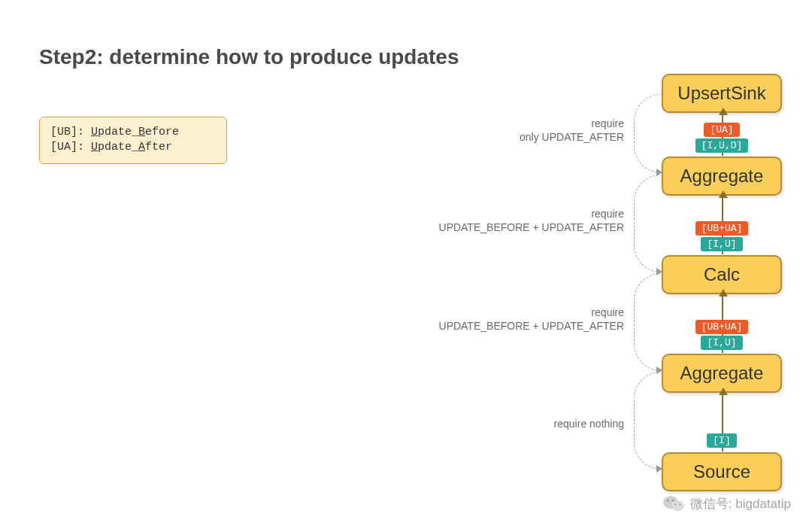 This screenshot has height=523, width=812. Describe the element at coordinates (647, 134) in the screenshot. I see `arc-sink-agg1` at that location.